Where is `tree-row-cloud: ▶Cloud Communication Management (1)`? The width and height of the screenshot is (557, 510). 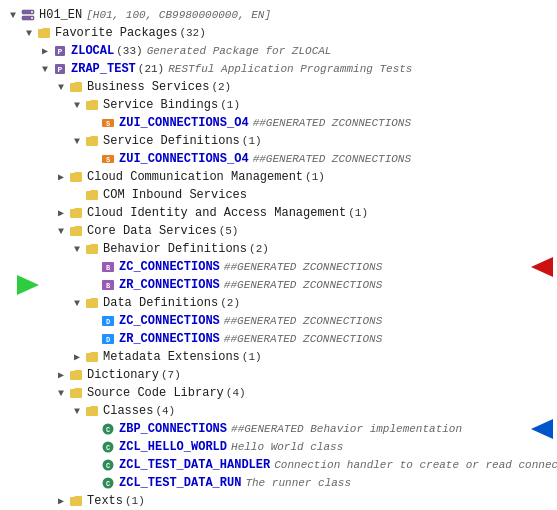
tree-row-cloud: ▶Cloud Communication Management (1) is located at coordinates (278, 177).